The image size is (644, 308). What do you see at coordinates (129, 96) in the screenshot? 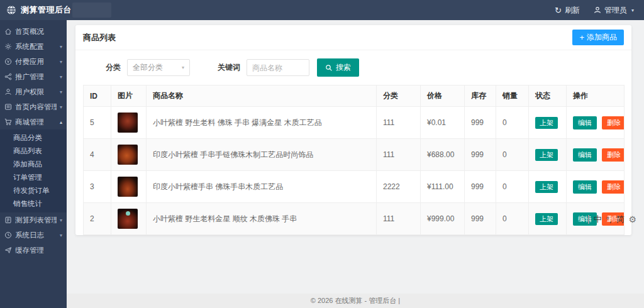
I see `col-image: 图片` at bounding box center [129, 96].